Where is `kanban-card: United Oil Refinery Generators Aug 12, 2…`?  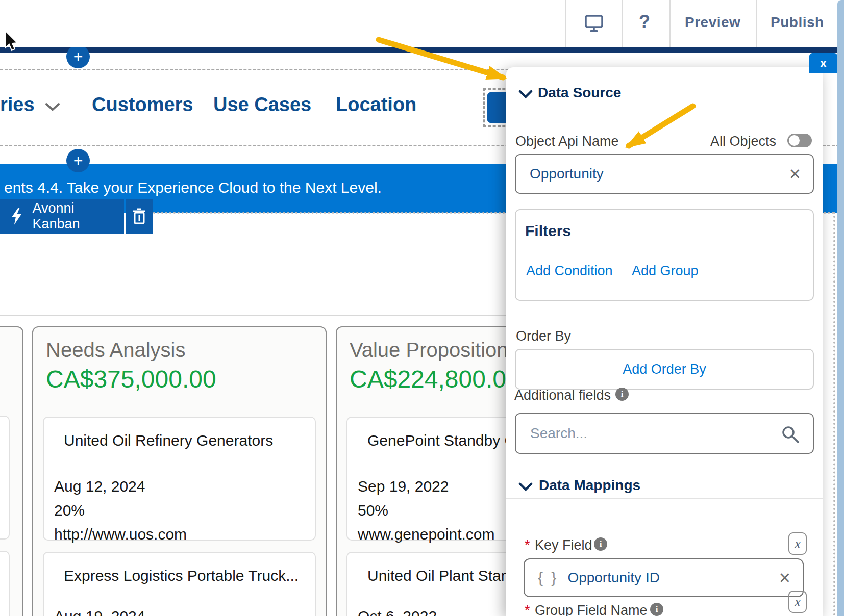
kanban-card: United Oil Refinery Generators Aug 12, 2… is located at coordinates (180, 478).